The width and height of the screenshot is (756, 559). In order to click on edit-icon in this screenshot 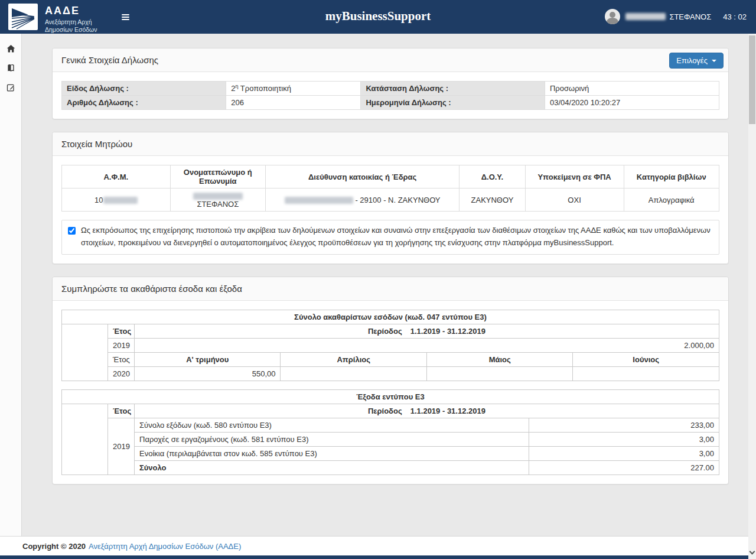, I will do `click(11, 87)`.